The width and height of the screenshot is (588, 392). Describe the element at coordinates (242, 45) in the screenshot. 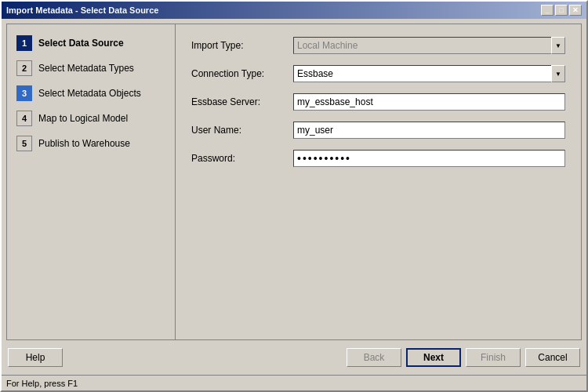

I see `import-type-label: Import Type:` at that location.